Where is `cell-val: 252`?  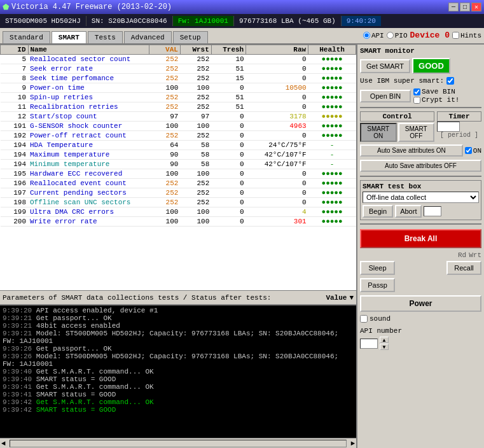
cell-val: 252 is located at coordinates (164, 136).